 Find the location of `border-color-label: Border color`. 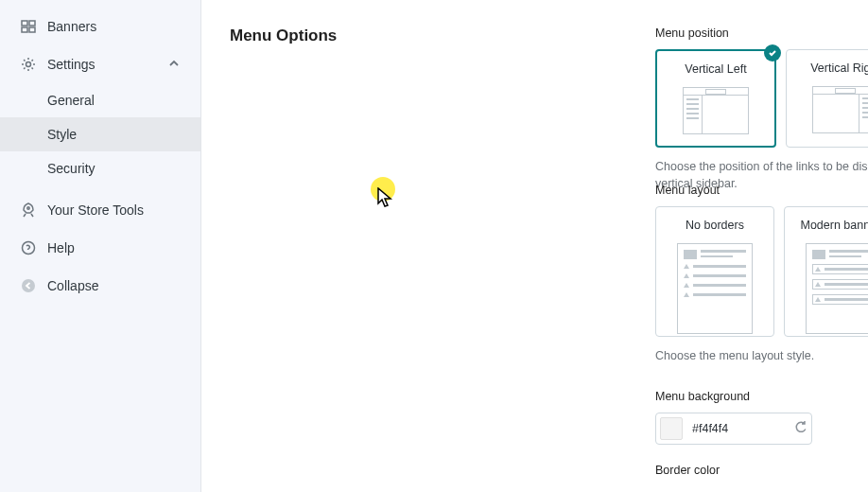

border-color-label: Border color is located at coordinates (762, 470).